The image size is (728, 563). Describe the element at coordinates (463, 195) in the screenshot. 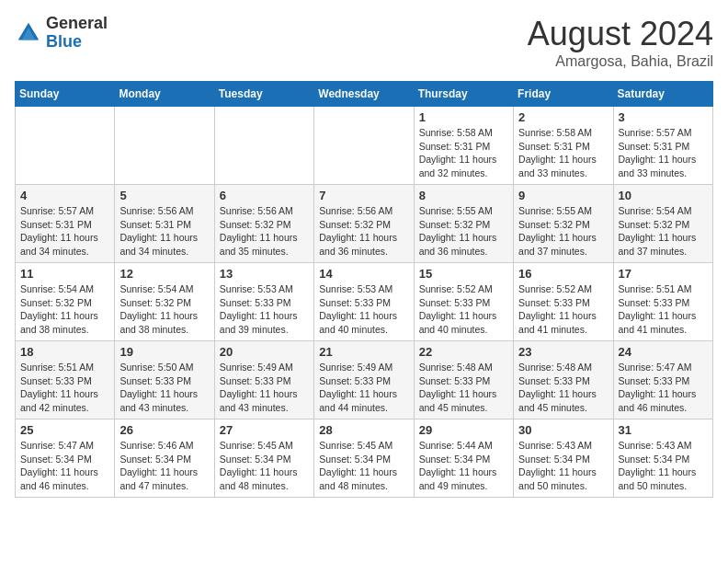

I see `day-number: 8` at that location.